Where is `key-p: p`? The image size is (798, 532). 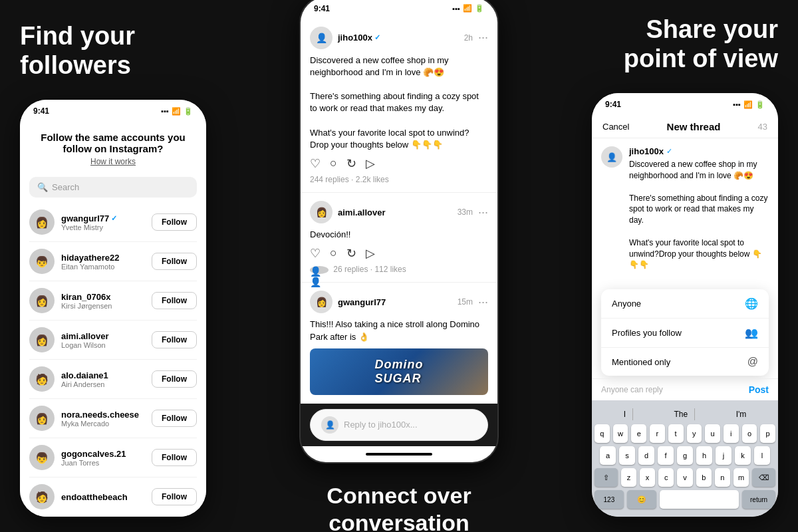 key-p: p is located at coordinates (767, 434).